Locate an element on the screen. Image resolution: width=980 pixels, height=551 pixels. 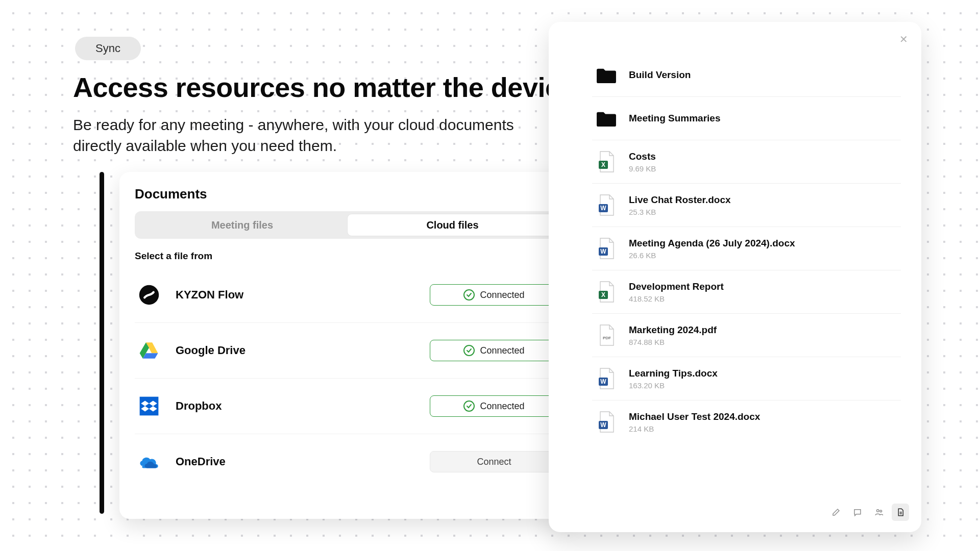
file-row: Live Chat Roster.docx25.3 KB is located at coordinates (746, 205).